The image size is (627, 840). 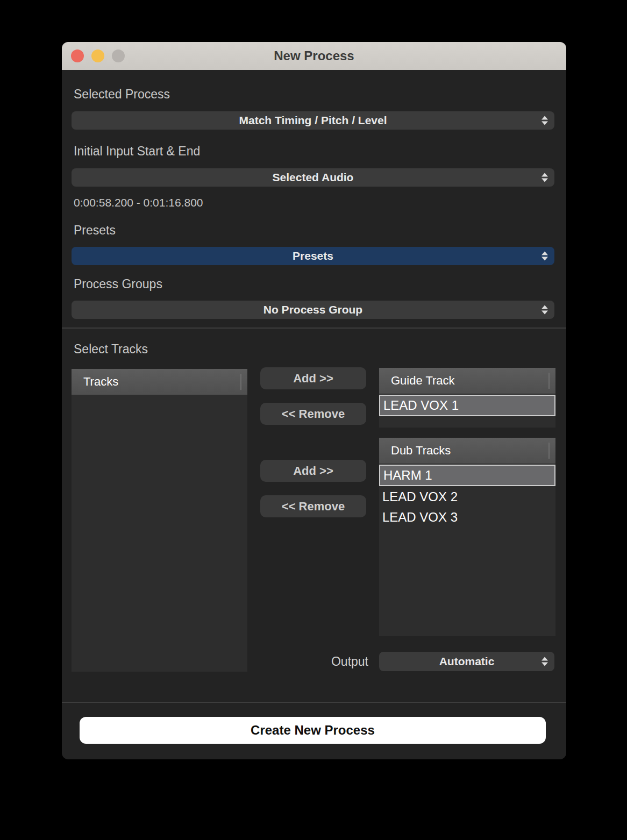 I want to click on list-item: LEAD VOX 1, so click(x=467, y=405).